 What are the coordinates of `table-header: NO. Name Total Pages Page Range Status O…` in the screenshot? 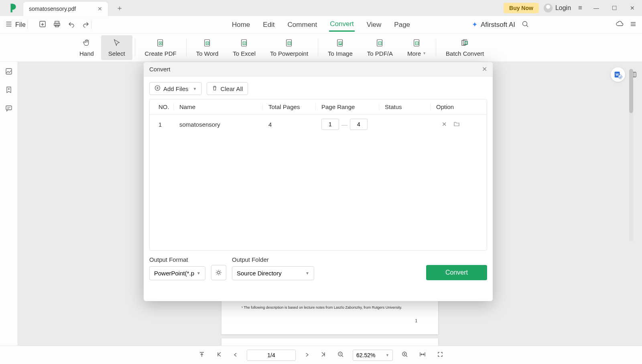 It's located at (318, 107).